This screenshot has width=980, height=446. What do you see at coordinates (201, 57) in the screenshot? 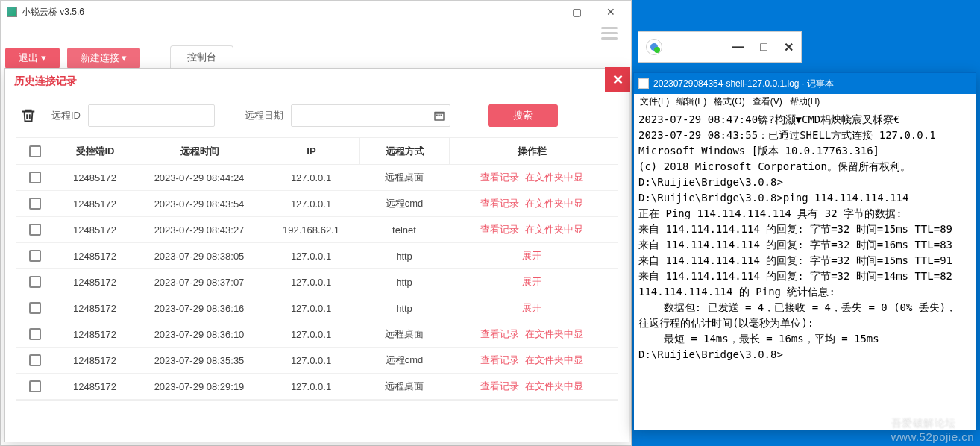
I see `tab-console: 控制台` at bounding box center [201, 57].